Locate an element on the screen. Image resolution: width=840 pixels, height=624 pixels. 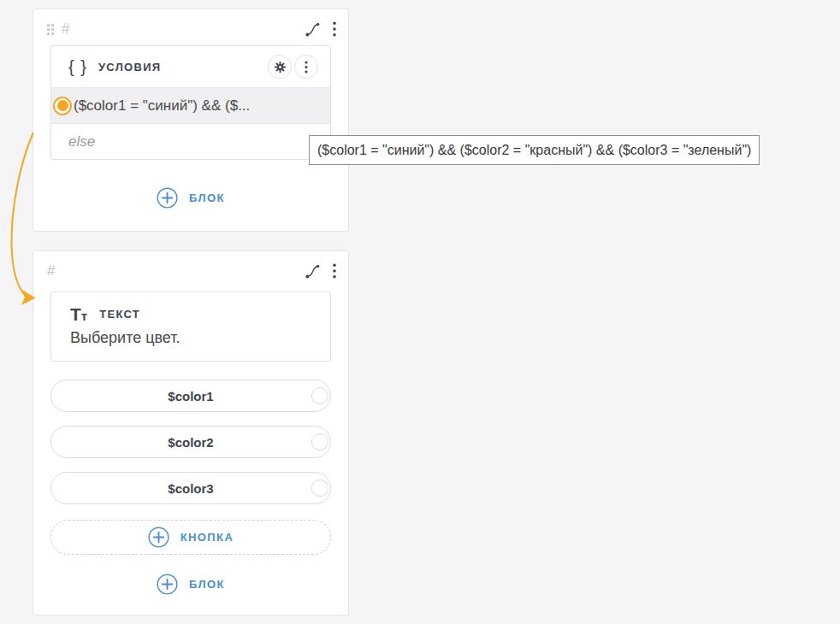
conditions-menu-icon is located at coordinates (306, 67).